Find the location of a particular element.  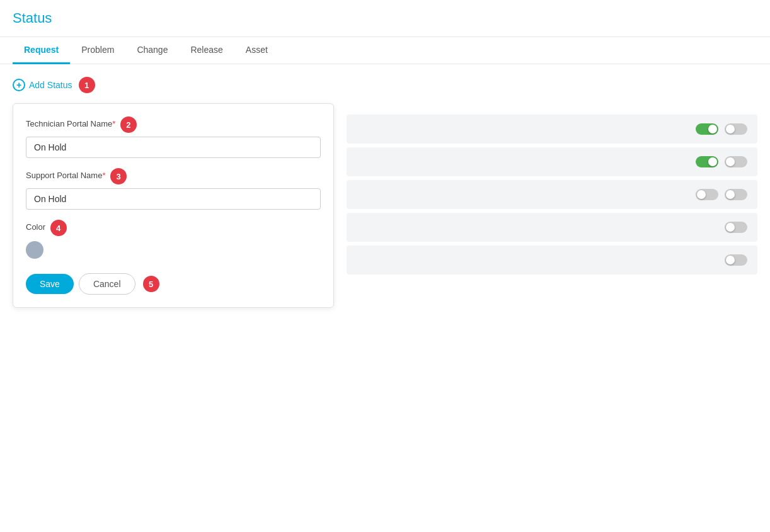

step-badge-1: 1 is located at coordinates (87, 85).